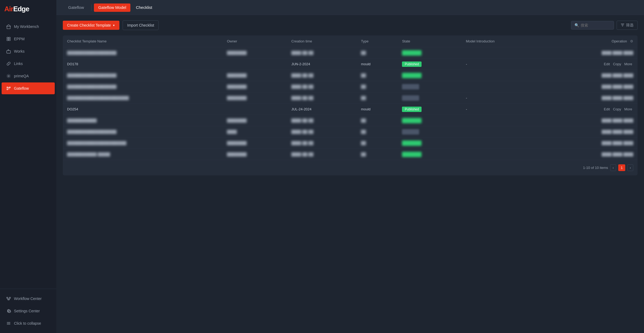 The height and width of the screenshot is (333, 644). I want to click on home-icon, so click(9, 27).